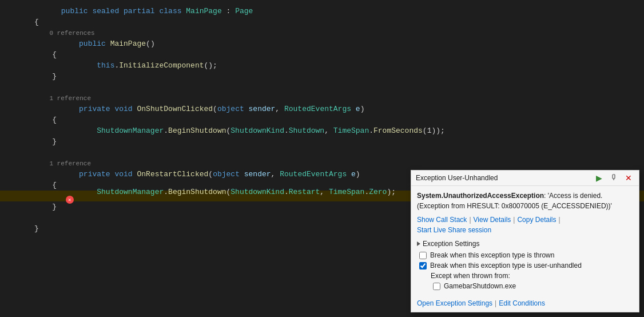 Image resolution: width=644 pixels, height=317 pixels. I want to click on break-when-thrown-checkbox, so click(423, 255).